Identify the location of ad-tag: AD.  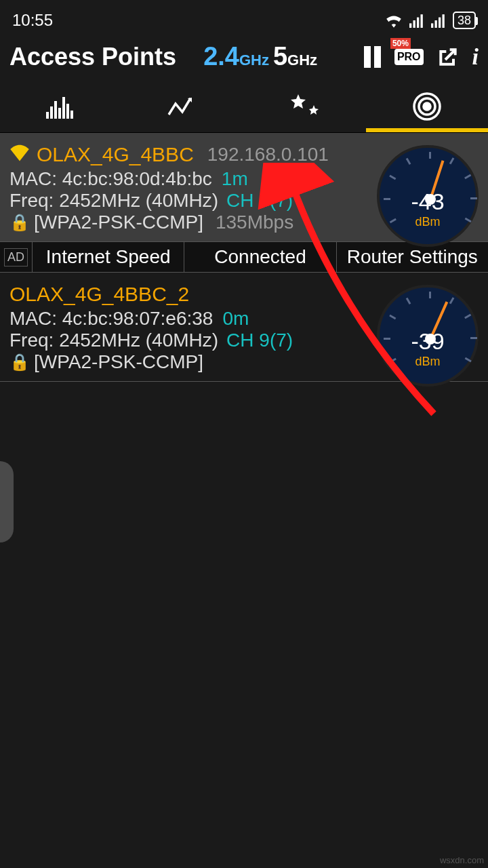
(16, 258).